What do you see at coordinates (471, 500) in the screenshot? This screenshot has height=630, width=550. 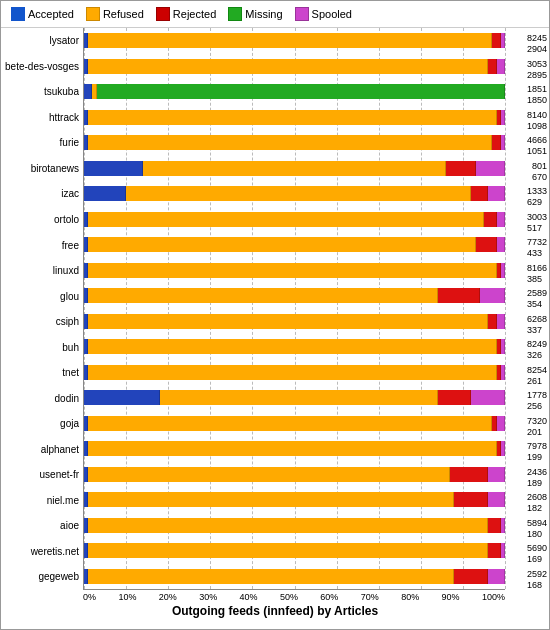 I see `bar-segment-niel.me-rejected` at bounding box center [471, 500].